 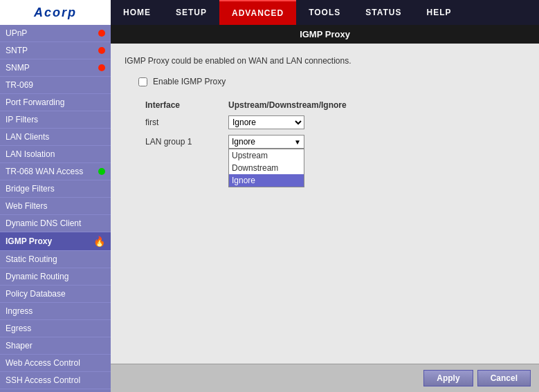 I want to click on dropdown-option-ignore: Ignore, so click(x=266, y=180).